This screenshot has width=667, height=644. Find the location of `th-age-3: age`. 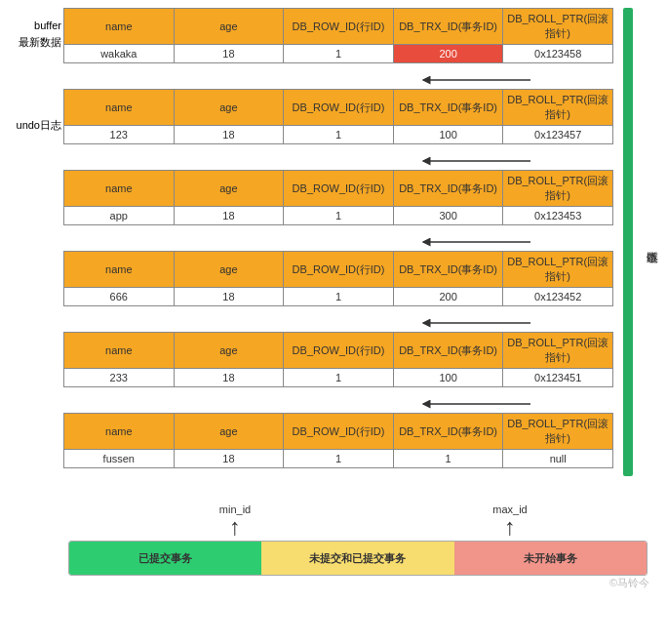

th-age-3: age is located at coordinates (228, 269).